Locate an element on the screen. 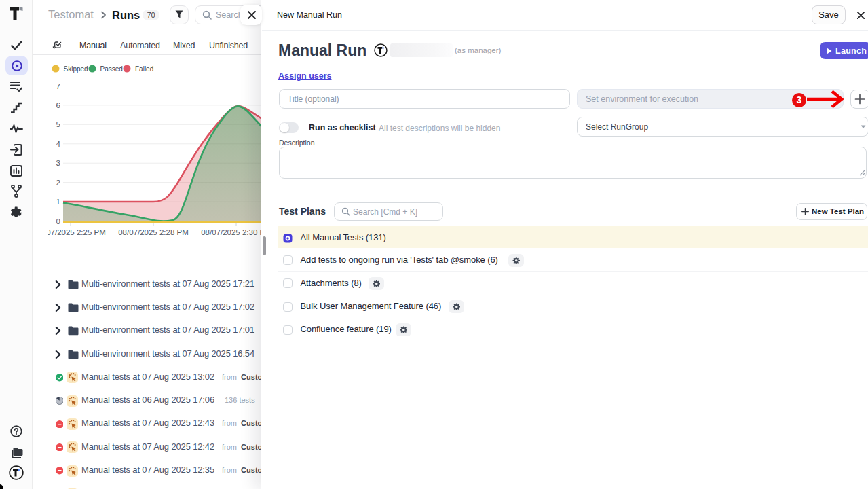 This screenshot has height=489, width=868. svg-text: 7 is located at coordinates (58, 86).